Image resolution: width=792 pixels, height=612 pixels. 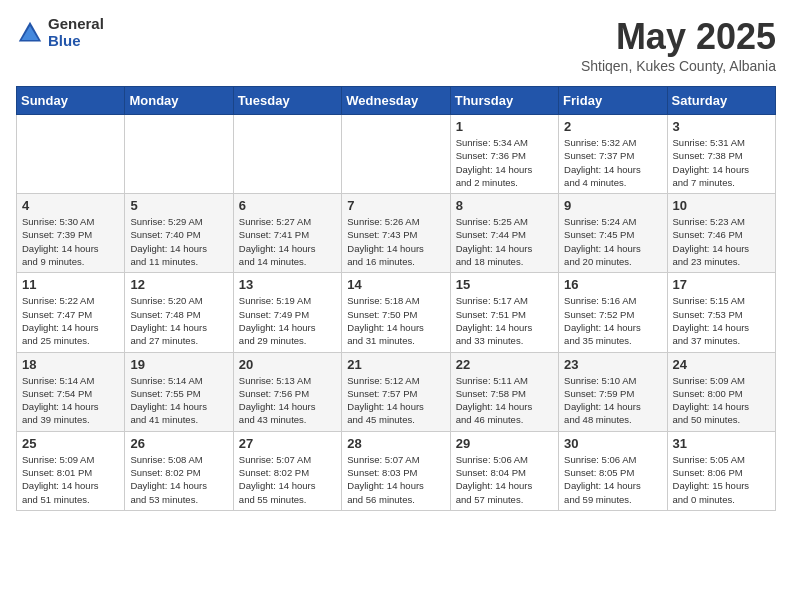 I want to click on day-number: 6, so click(x=288, y=206).